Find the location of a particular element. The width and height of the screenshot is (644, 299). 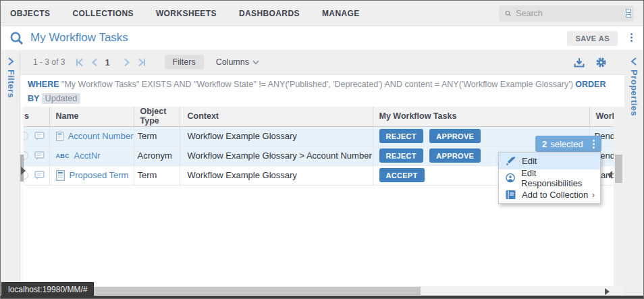

current-page: 1 is located at coordinates (107, 62).